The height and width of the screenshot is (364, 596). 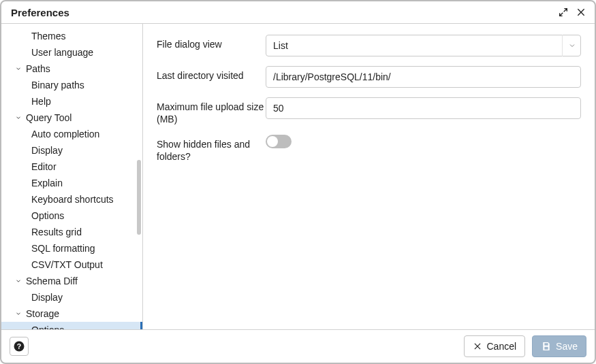 I want to click on tree-item: Explain, so click(x=72, y=183).